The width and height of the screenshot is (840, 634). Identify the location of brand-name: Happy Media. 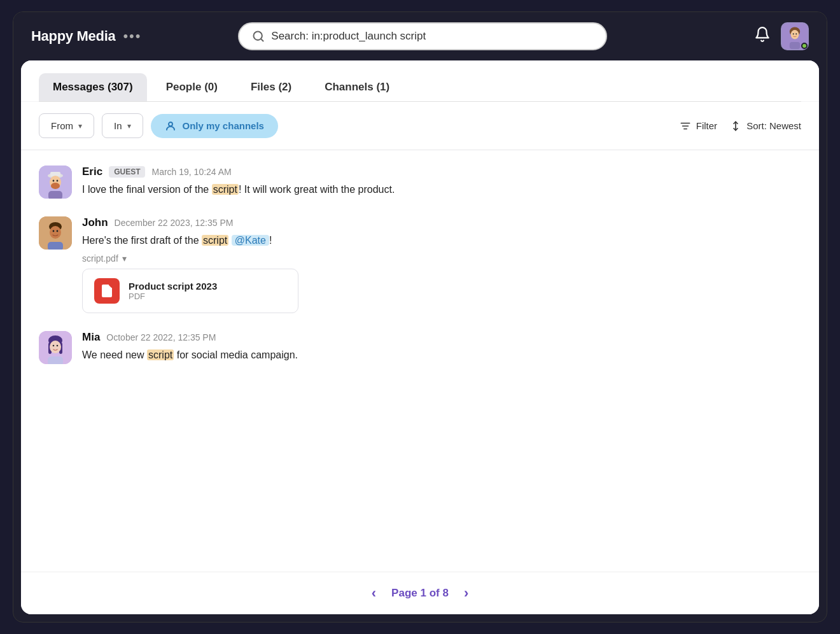
(73, 36).